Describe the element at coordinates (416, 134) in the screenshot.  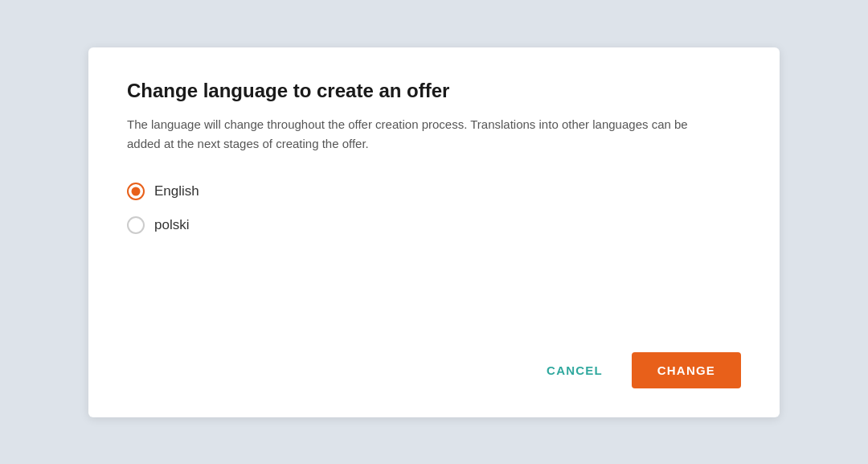
I see `dialog-description: The language will change throughout the …` at that location.